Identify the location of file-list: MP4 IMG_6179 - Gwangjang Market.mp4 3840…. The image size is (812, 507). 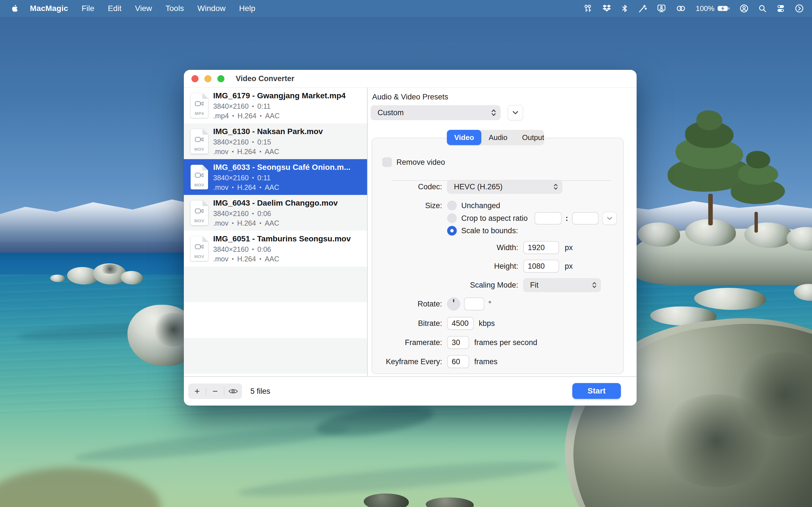
(275, 232).